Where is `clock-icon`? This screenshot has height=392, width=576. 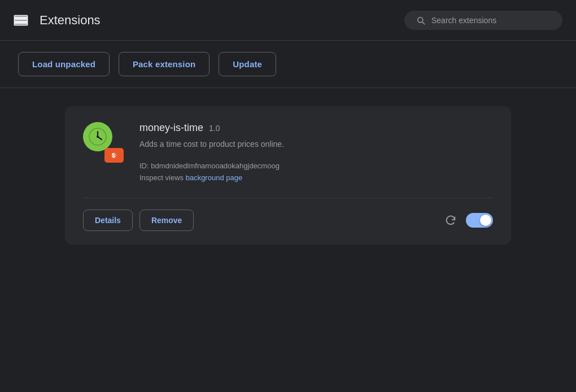
clock-icon is located at coordinates (98, 137).